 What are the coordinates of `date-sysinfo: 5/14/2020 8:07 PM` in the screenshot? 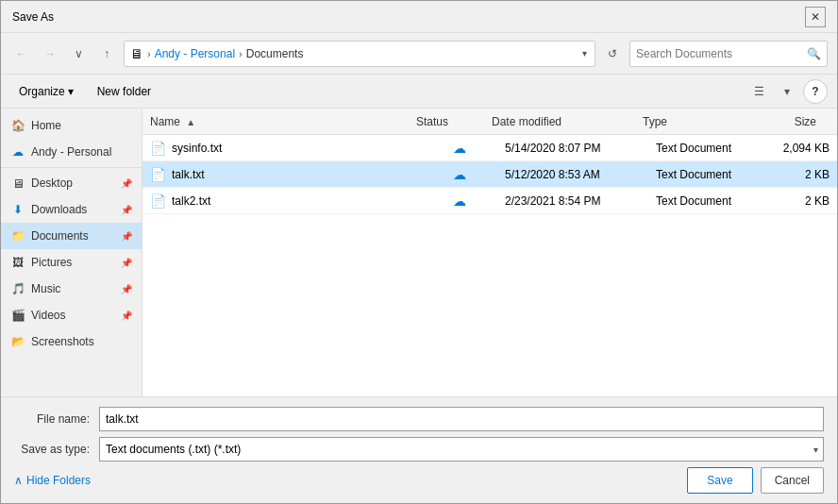 It's located at (573, 148).